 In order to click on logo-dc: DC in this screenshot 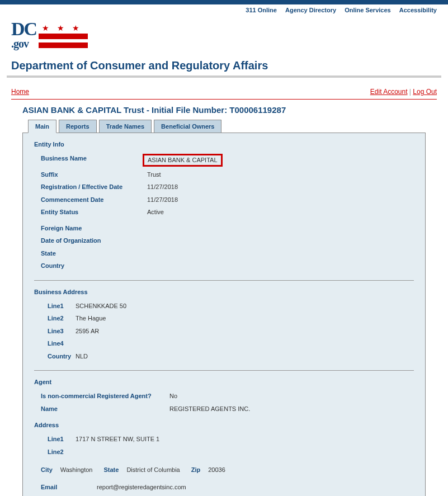, I will do `click(23, 29)`.